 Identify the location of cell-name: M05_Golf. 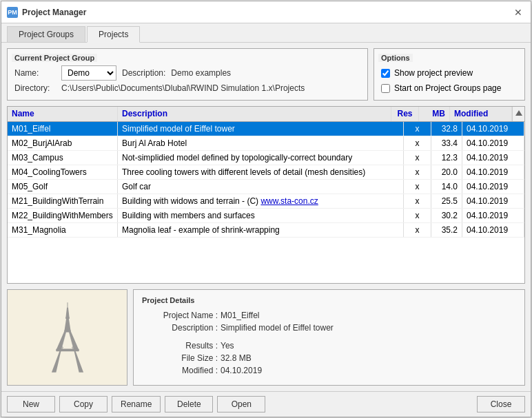
(63, 187).